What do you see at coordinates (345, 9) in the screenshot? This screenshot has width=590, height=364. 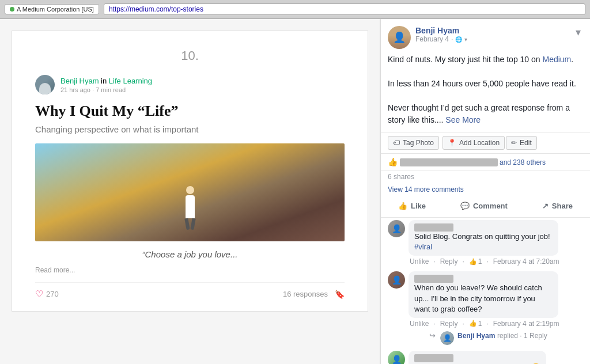 I see `url-bar: https://medium.com/top-stories` at bounding box center [345, 9].